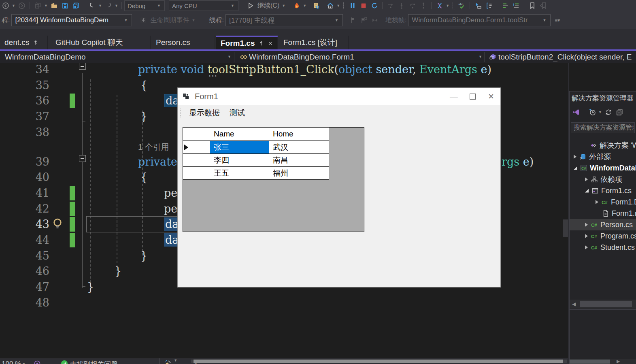  I want to click on pending-changes-filter-icon, so click(592, 112).